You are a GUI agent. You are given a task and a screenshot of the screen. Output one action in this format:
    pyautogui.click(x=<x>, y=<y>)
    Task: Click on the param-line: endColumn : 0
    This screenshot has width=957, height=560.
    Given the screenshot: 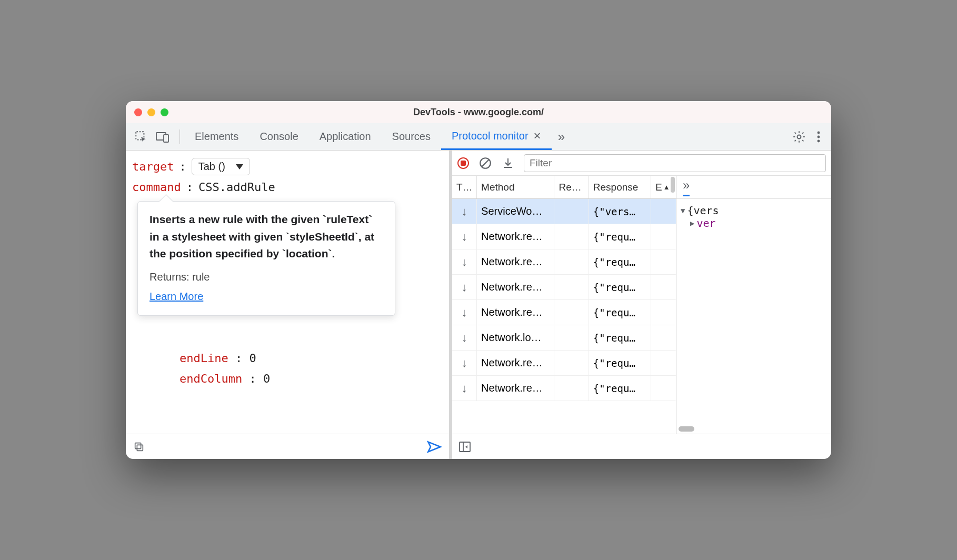 What is the action you would take?
    pyautogui.click(x=311, y=379)
    